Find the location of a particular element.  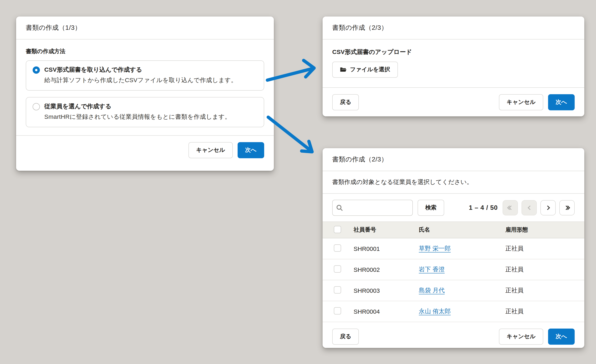

dialog3-footer: 戻る キャンセル 次へ is located at coordinates (454, 337).